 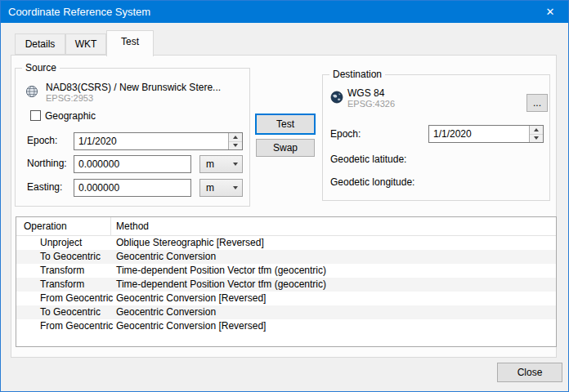 I want to click on easting-label: Easting:, so click(x=44, y=187).